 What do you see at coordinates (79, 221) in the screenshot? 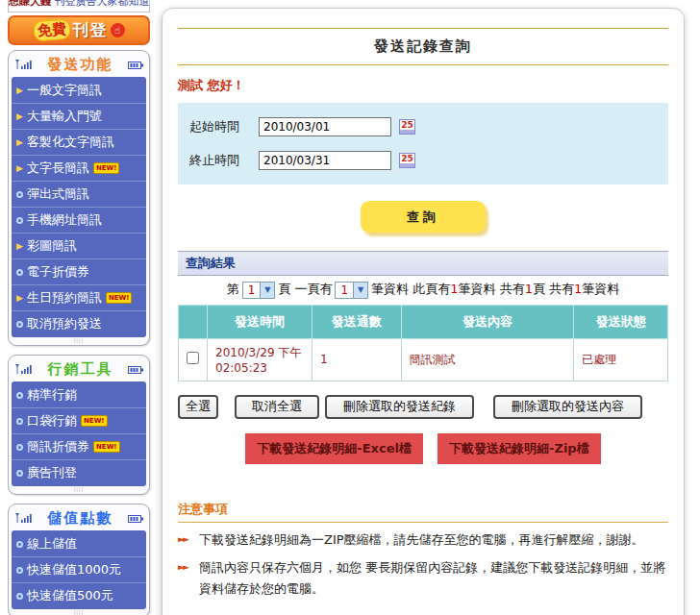
I see `sidebar-item-mobile-url-sms: 手機網址簡訊` at bounding box center [79, 221].